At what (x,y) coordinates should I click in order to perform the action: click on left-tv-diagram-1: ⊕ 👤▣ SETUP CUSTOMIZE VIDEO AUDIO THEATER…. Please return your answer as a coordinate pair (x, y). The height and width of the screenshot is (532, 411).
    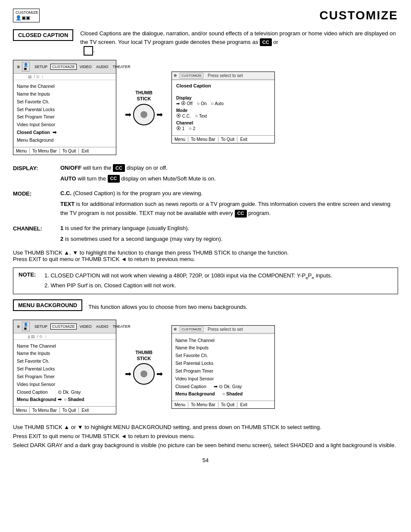
    Looking at the image, I should click on (65, 108).